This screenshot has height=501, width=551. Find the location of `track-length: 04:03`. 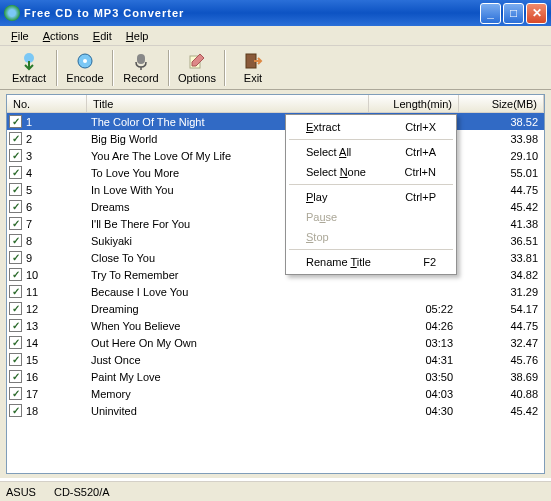

track-length: 04:03 is located at coordinates (414, 394).